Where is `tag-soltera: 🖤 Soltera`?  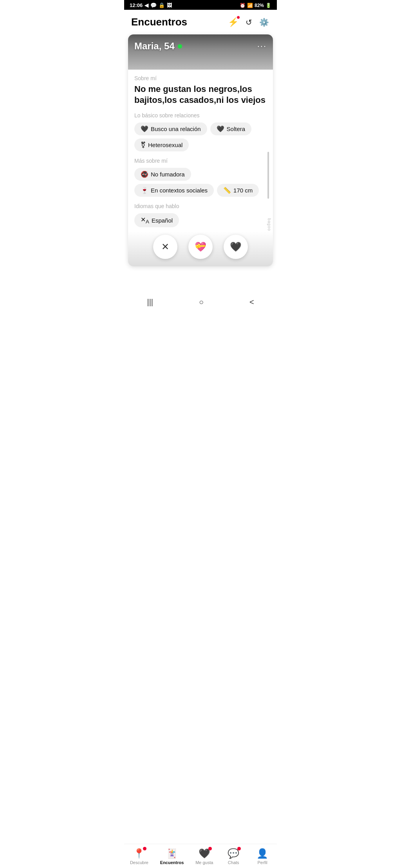 tag-soltera: 🖤 Soltera is located at coordinates (231, 129).